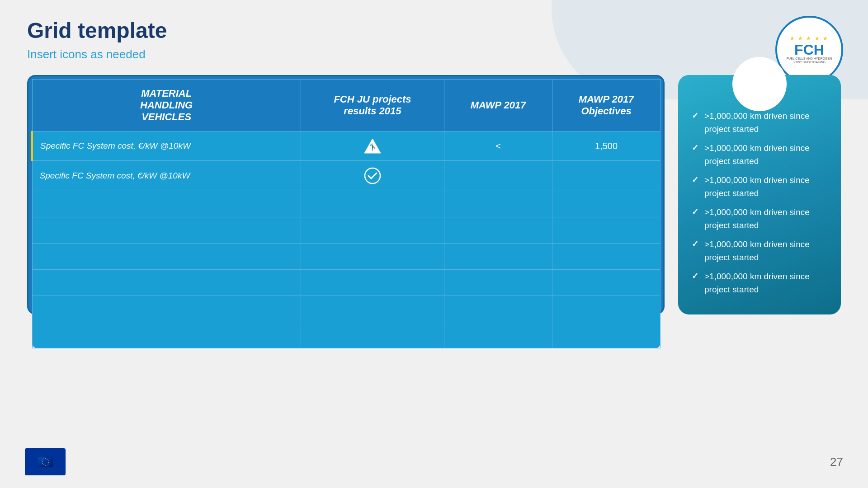 Image resolution: width=868 pixels, height=488 pixels. I want to click on row6-col1, so click(166, 283).